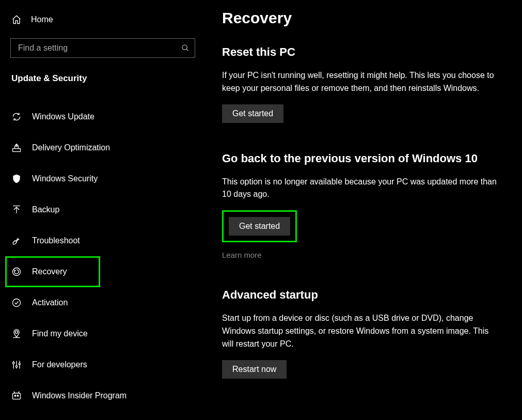 The image size is (522, 420). What do you see at coordinates (103, 396) in the screenshot?
I see `nav-item-windows-insider: Windows Insider Program` at bounding box center [103, 396].